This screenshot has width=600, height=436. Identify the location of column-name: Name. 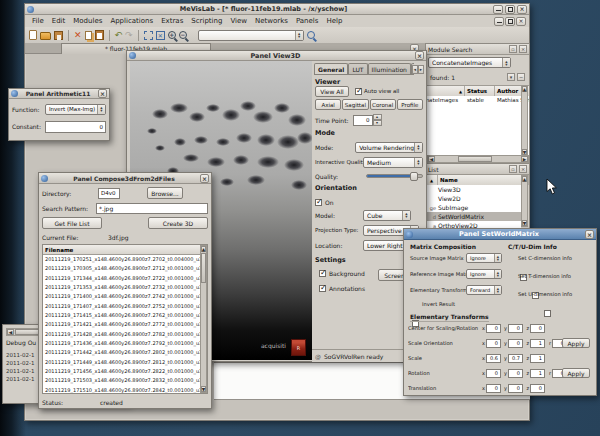
(484, 180).